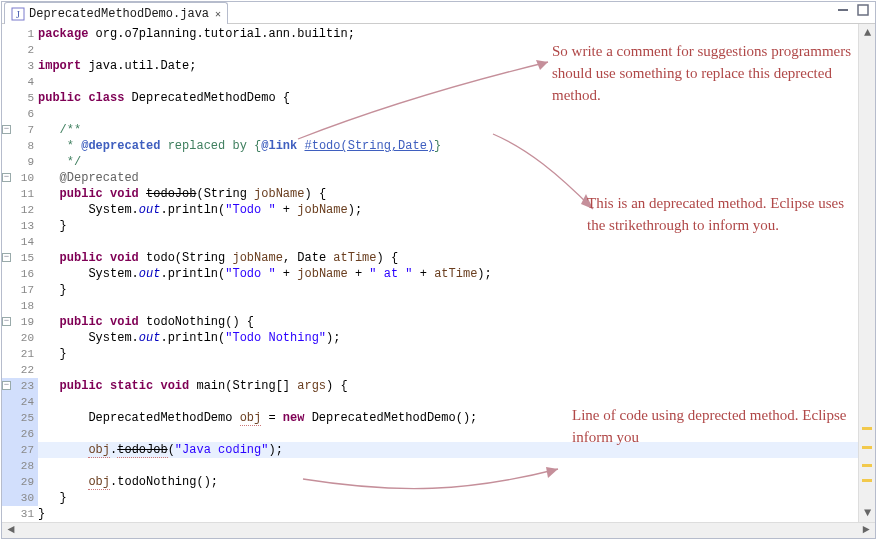 The width and height of the screenshot is (877, 540). Describe the element at coordinates (20, 146) in the screenshot. I see `line-number: 8` at that location.